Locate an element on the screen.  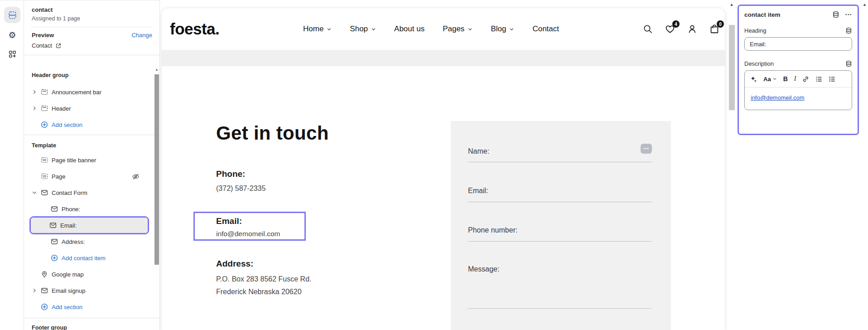
email-input-underline is located at coordinates (560, 202).